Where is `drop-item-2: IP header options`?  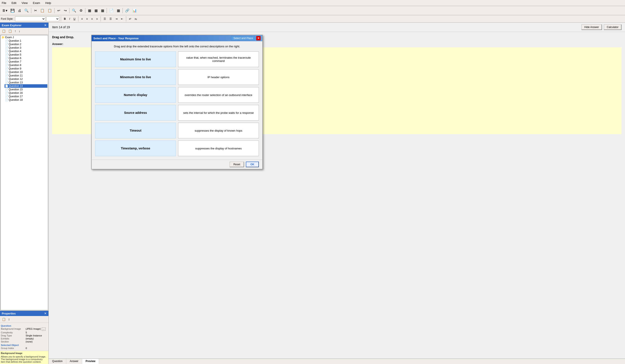
drop-item-2: IP header options is located at coordinates (219, 77).